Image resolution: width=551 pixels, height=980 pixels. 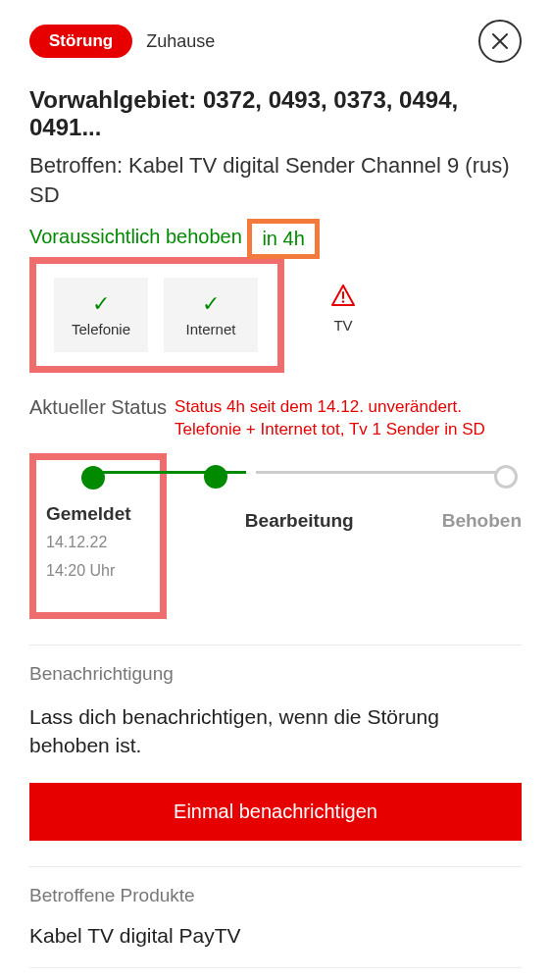 I want to click on header: Störung Zuhause, so click(x=276, y=41).